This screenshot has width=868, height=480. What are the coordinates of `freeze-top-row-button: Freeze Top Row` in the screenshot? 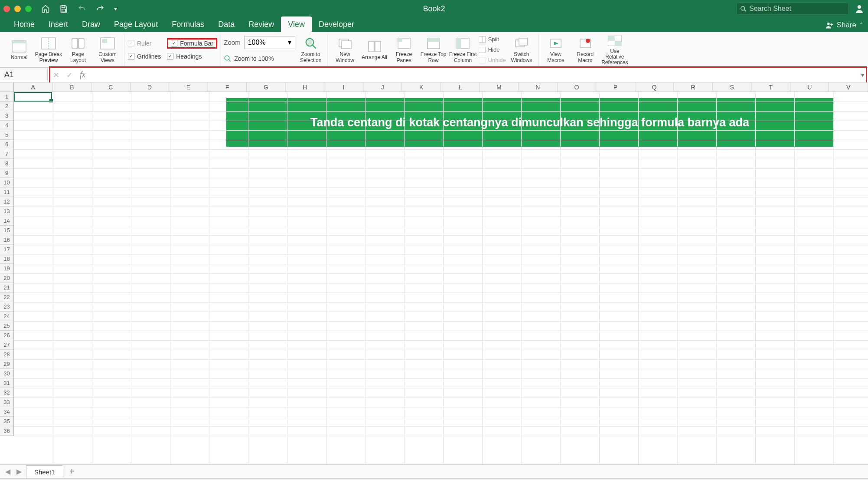 It's located at (434, 50).